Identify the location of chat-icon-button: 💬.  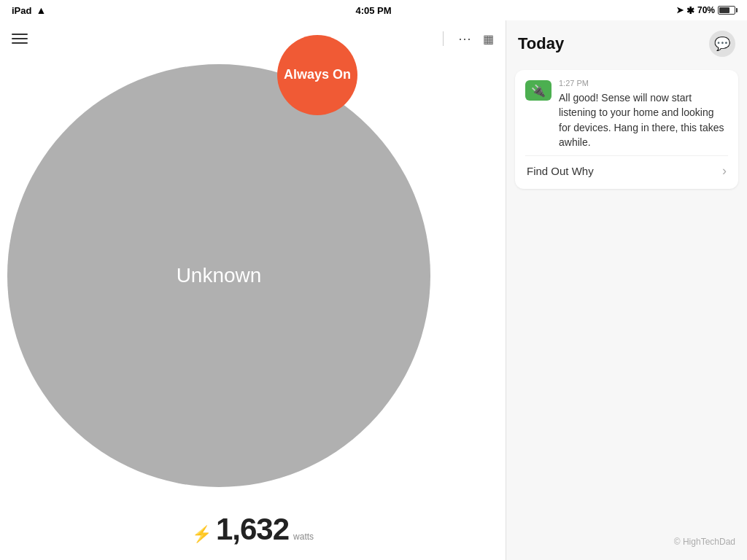
(722, 44).